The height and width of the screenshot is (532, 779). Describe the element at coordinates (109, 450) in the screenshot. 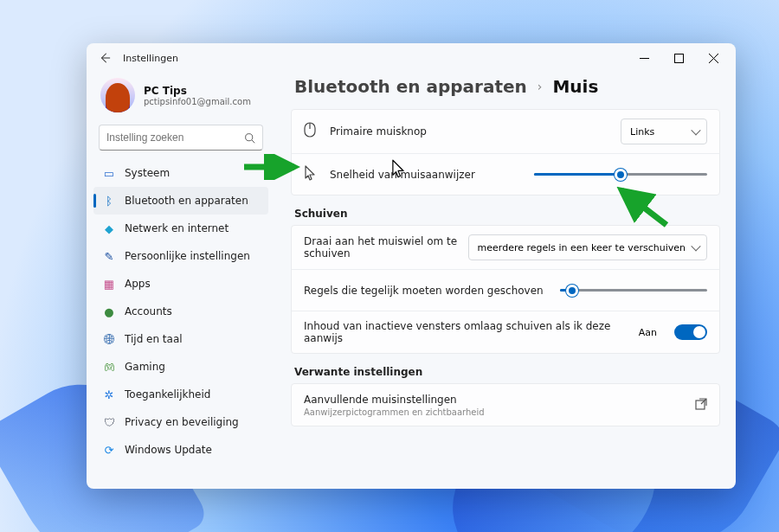

I see `update-icon: ⟳` at that location.